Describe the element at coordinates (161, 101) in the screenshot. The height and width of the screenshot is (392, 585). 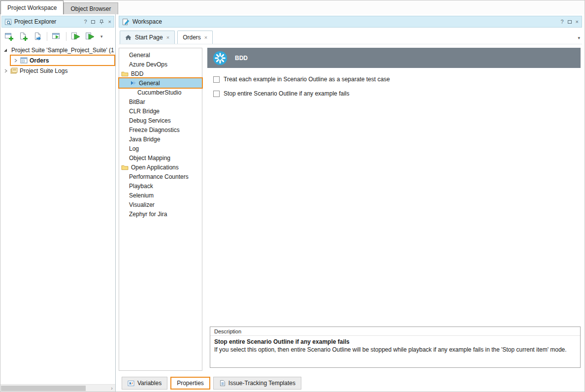
I see `settings-item-bitbar: BitBar` at that location.